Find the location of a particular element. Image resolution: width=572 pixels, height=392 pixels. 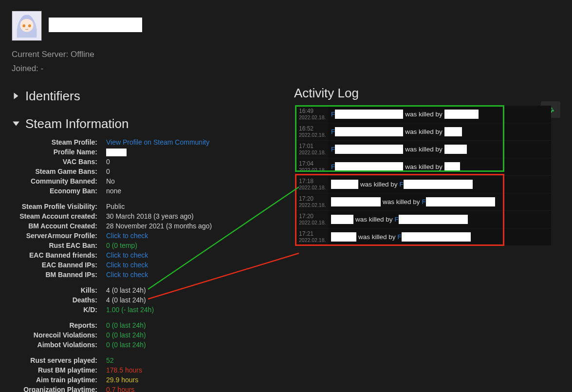

info-label: VAC Bans: is located at coordinates (59, 162).